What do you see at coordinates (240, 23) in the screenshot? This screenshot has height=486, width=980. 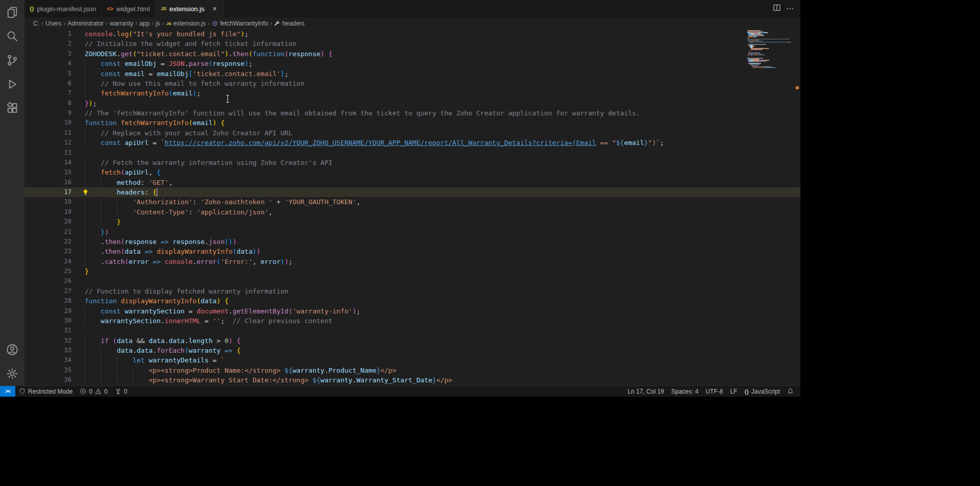 I see `breadcrumb-item-symbol-function: fetchWarrantyInfo` at bounding box center [240, 23].